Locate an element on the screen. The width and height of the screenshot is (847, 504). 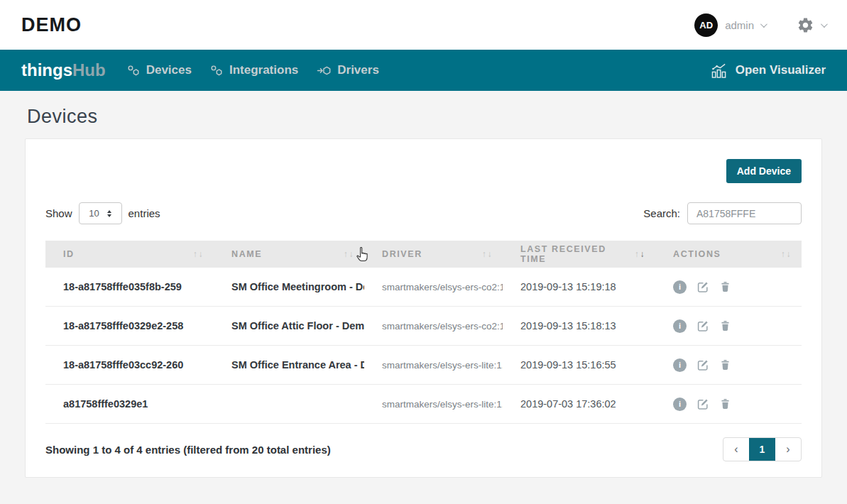
column-header-id: ID ↑↓ is located at coordinates (129, 254).